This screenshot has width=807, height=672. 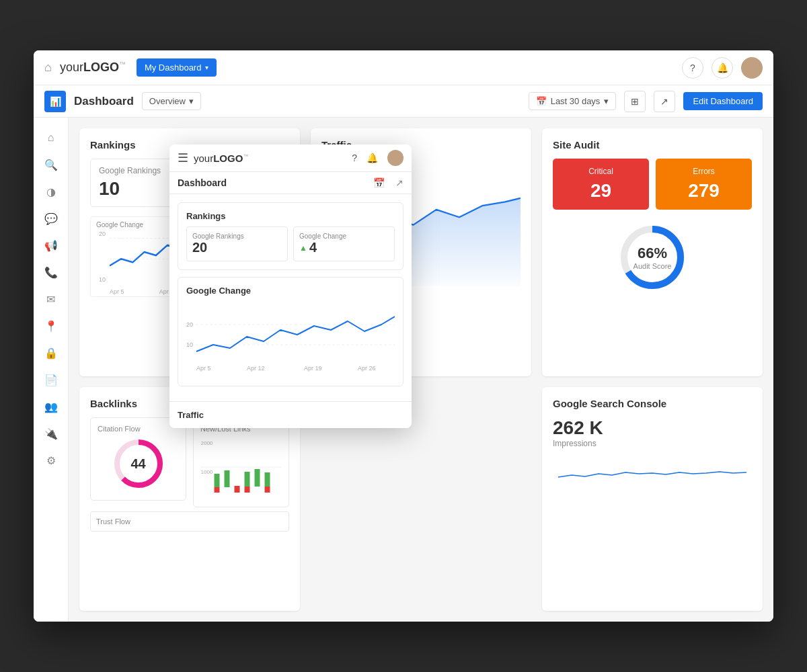 What do you see at coordinates (354, 158) in the screenshot?
I see `mobile-help-icon: ?` at bounding box center [354, 158].